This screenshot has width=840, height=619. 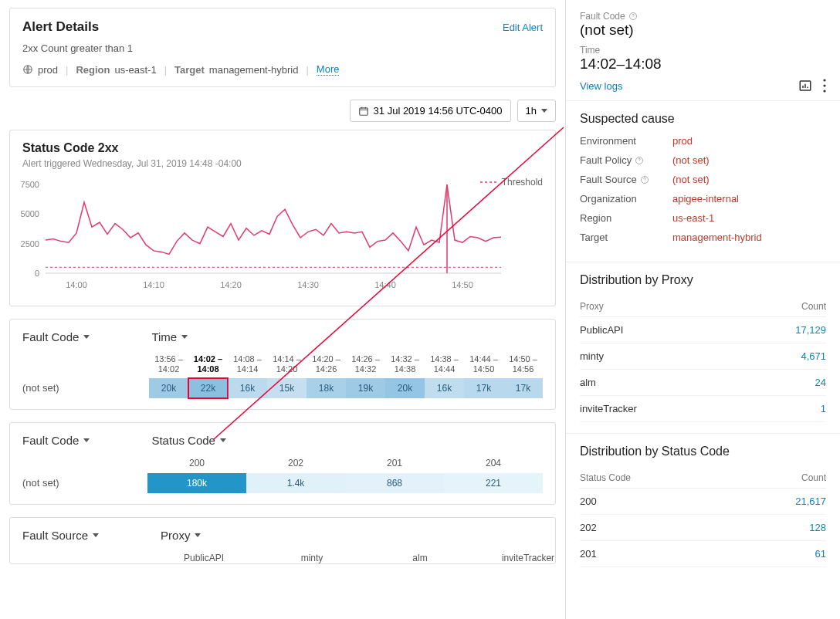 I want to click on heat-status-cell: 2021.4k, so click(x=296, y=475).